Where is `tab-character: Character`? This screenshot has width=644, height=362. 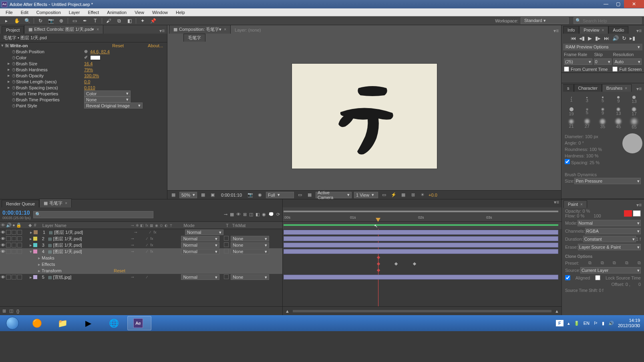
tab-character: Character is located at coordinates (588, 88).